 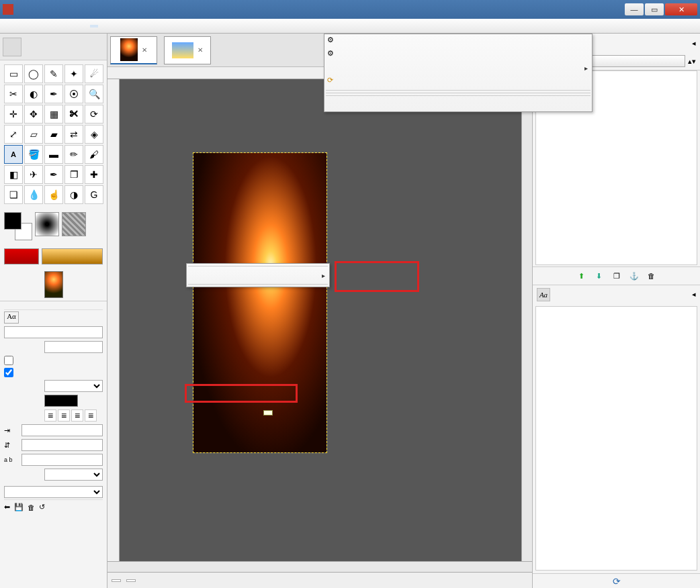 I want to click on tool-cage: ◈, so click(x=94, y=134).